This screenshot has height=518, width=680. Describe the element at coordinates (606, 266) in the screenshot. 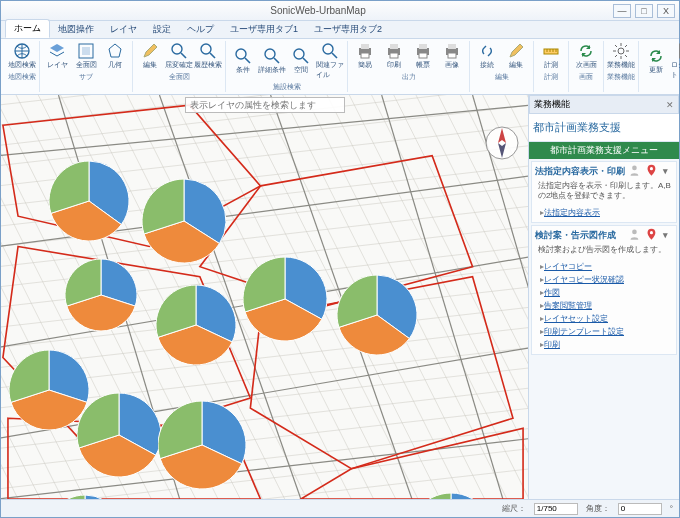

I see `panel-link: レイヤコピー` at that location.